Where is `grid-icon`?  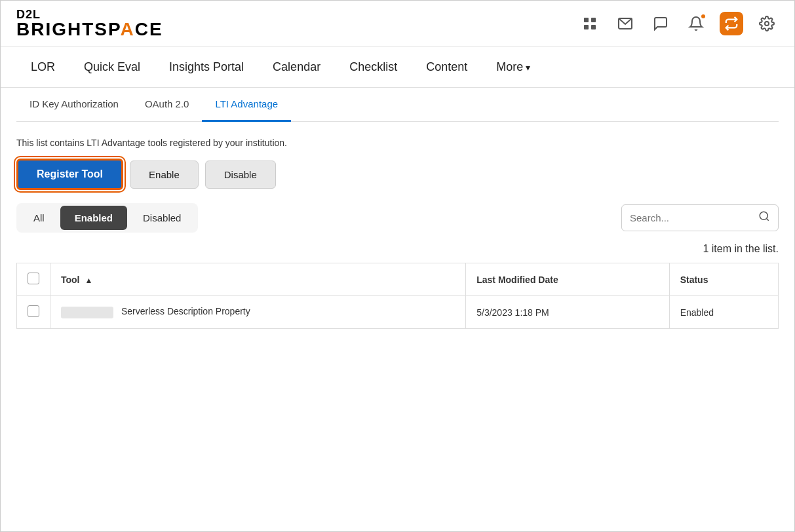 grid-icon is located at coordinates (590, 24).